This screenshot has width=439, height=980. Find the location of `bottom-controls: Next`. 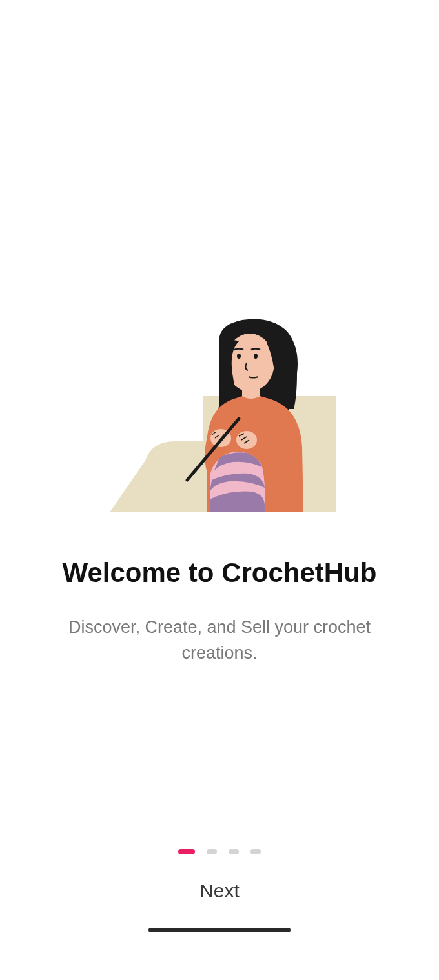

bottom-controls: Next is located at coordinates (220, 915).